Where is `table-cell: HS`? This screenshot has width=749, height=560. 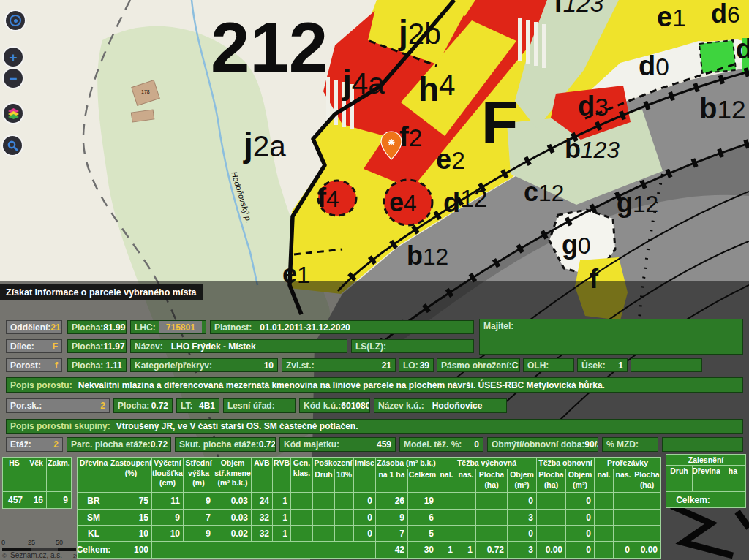
table-cell: HS is located at coordinates (15, 474).